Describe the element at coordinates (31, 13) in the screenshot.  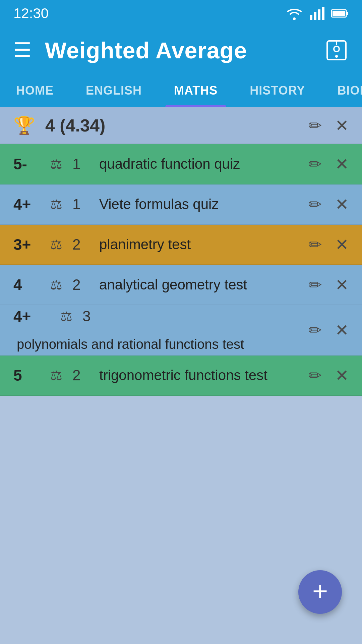
I see `status-time: 12:30` at that location.